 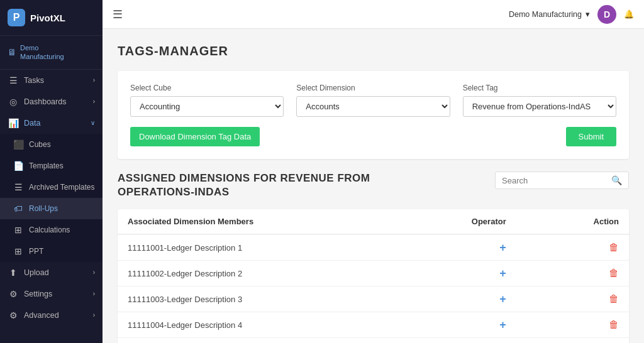 I want to click on member-cell: 11111003-Ledger Description 3, so click(x=254, y=299).